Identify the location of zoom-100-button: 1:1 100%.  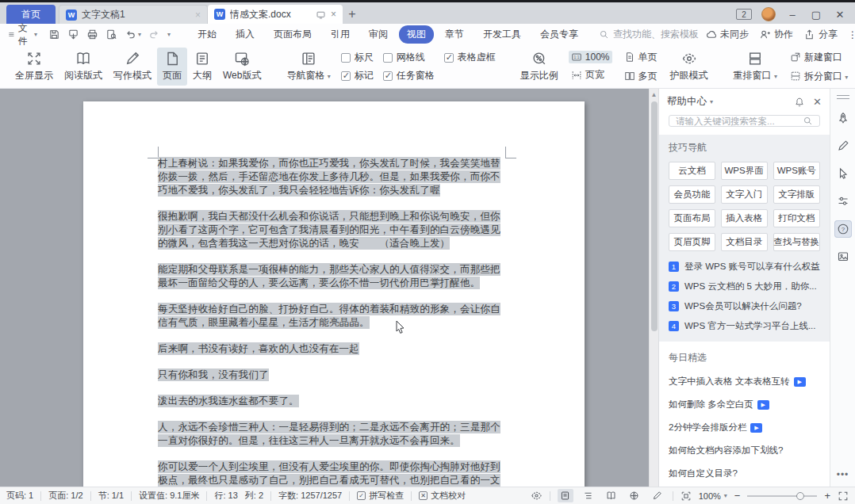
(590, 57).